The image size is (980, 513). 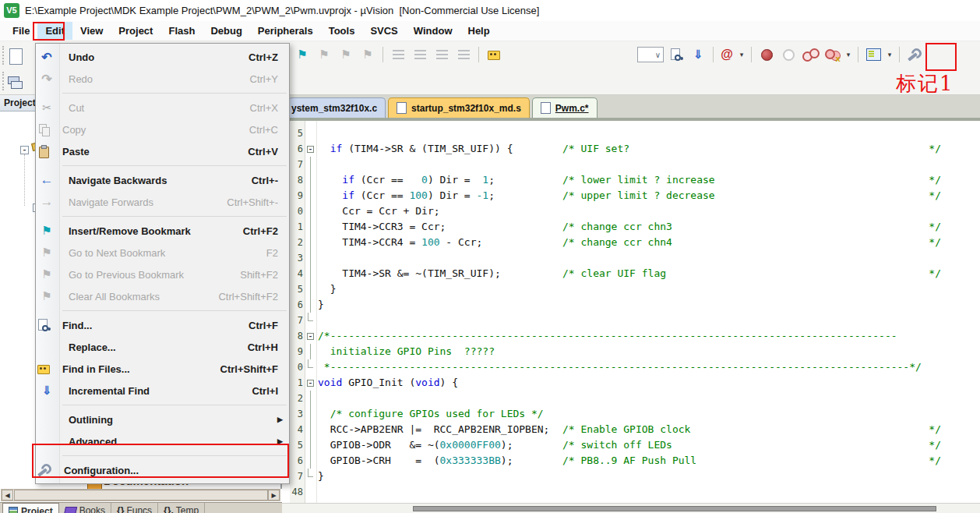 I want to click on comment-selection-button, so click(x=442, y=55).